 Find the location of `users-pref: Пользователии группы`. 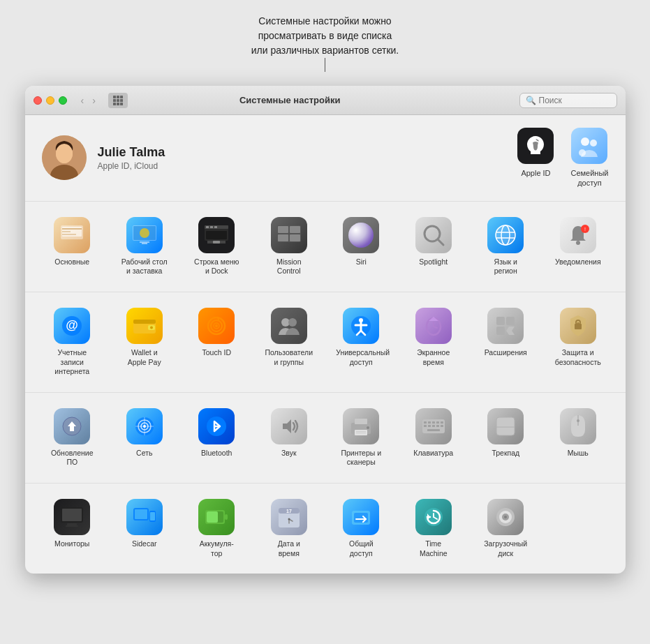

users-pref: Пользователии группы is located at coordinates (289, 342).